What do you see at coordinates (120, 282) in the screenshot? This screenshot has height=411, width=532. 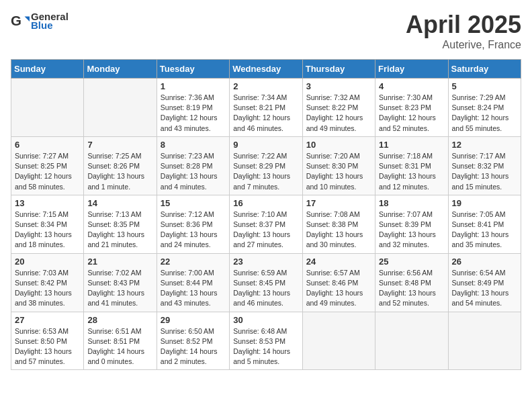 I see `calendar-cell: 21Sunrise: 7:02 AMSunset: 8:43 PMDayligh…` at bounding box center [120, 282].